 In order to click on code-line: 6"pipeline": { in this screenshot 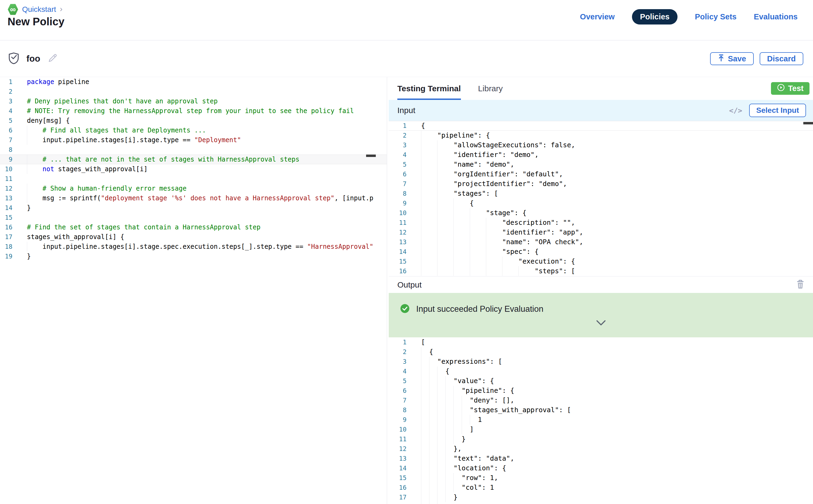, I will do `click(601, 391)`.